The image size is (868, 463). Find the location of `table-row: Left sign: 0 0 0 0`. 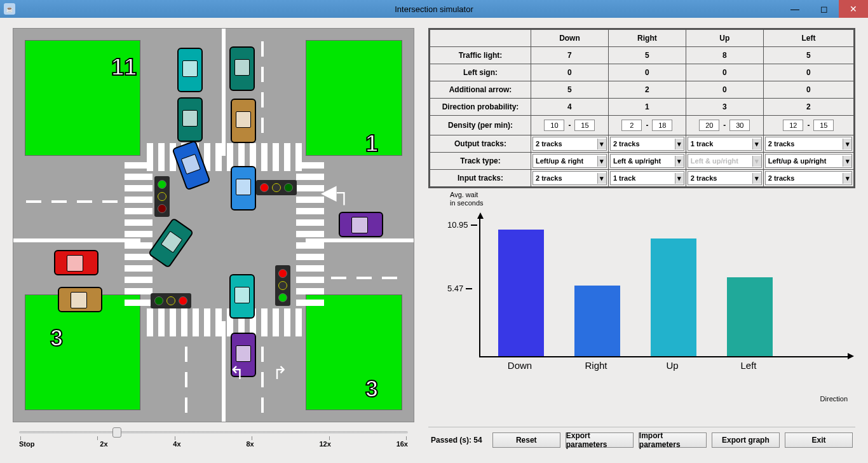

table-row: Left sign: 0 0 0 0 is located at coordinates (642, 73).